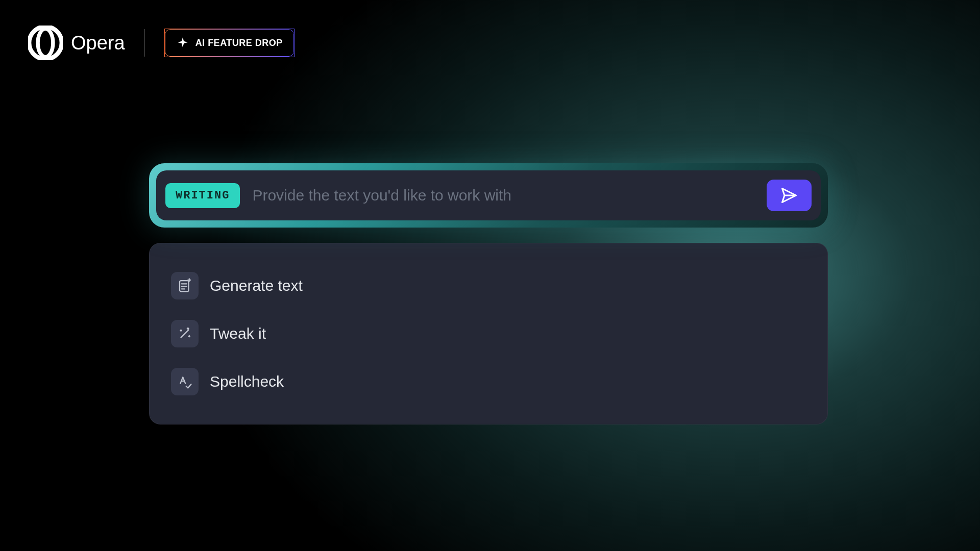  Describe the element at coordinates (203, 196) in the screenshot. I see `mode-badge: WRITING` at that location.